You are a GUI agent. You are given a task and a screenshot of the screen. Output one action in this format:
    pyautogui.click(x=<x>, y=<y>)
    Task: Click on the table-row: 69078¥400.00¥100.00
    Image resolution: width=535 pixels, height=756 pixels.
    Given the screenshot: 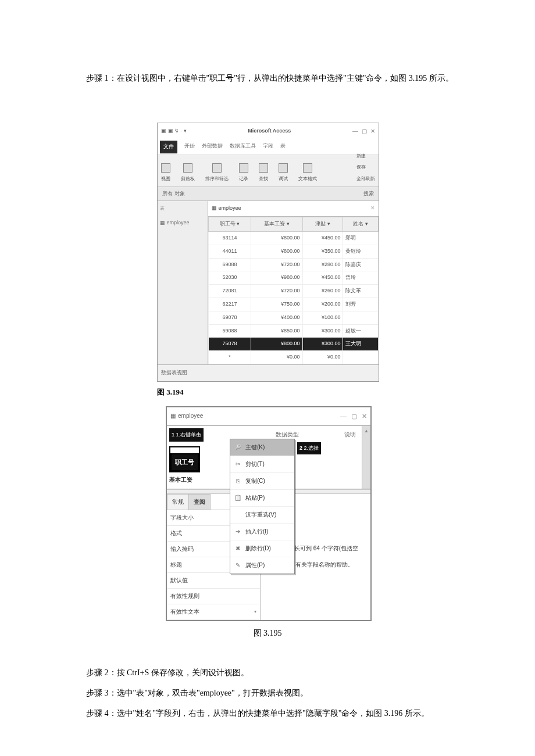 What is the action you would take?
    pyautogui.click(x=294, y=317)
    